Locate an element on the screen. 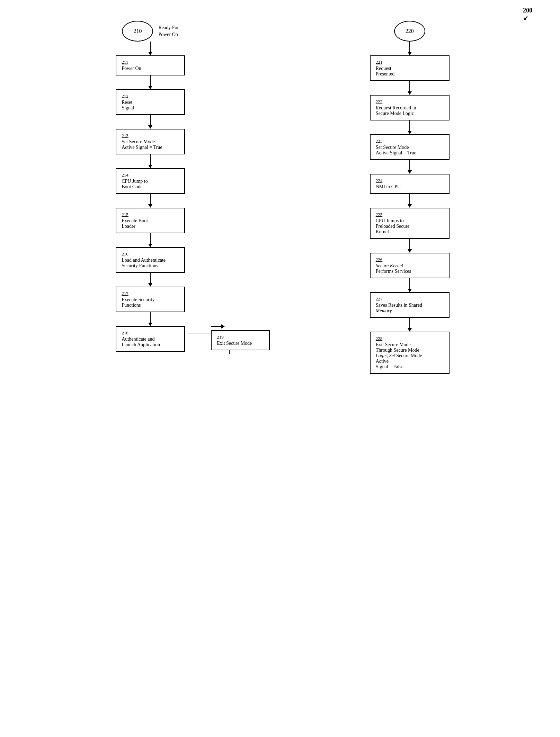 Image resolution: width=560 pixels, height=737 pixels. box-212: 212 ResetSignal is located at coordinates (150, 102).